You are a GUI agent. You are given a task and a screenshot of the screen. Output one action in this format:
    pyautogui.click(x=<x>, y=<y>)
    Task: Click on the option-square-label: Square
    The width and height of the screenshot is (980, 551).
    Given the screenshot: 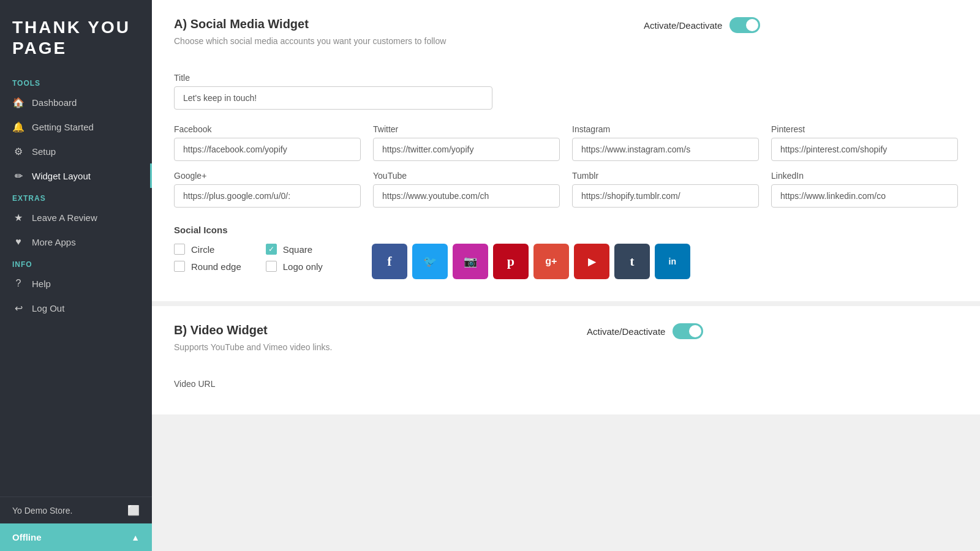 What is the action you would take?
    pyautogui.click(x=298, y=250)
    